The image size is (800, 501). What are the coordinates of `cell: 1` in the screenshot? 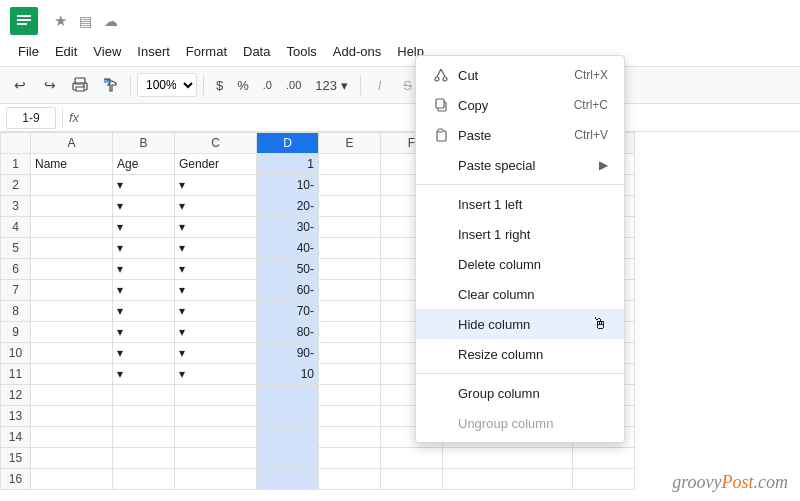 It's located at (288, 164).